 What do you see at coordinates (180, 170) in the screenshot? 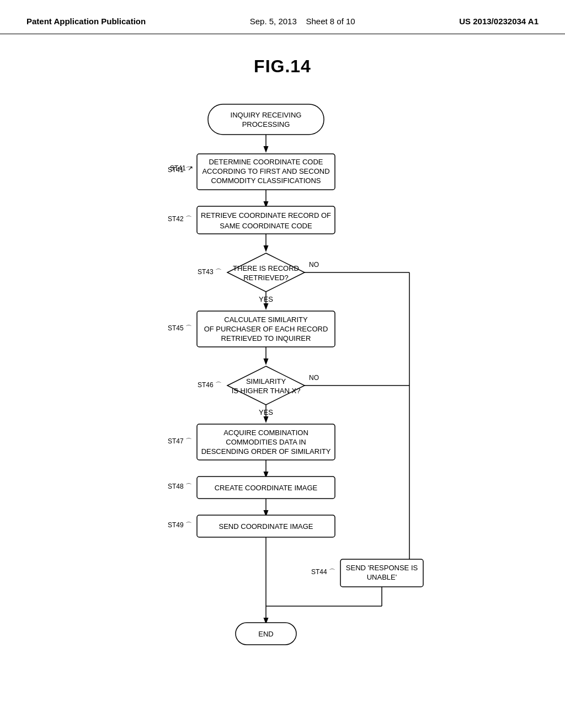
I see `st41-step: ST41 ⌒` at bounding box center [180, 170].